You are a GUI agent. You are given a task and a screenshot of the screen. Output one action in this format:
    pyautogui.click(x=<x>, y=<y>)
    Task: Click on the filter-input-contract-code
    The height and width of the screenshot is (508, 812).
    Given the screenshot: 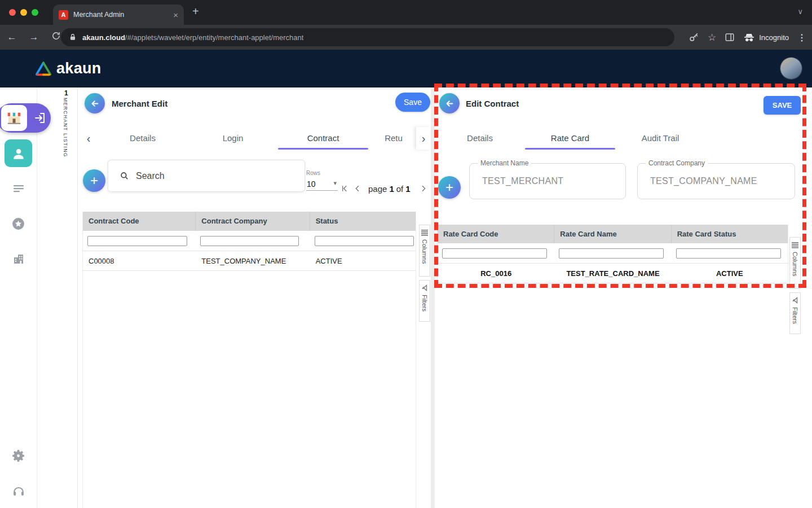 What is the action you would take?
    pyautogui.click(x=138, y=241)
    